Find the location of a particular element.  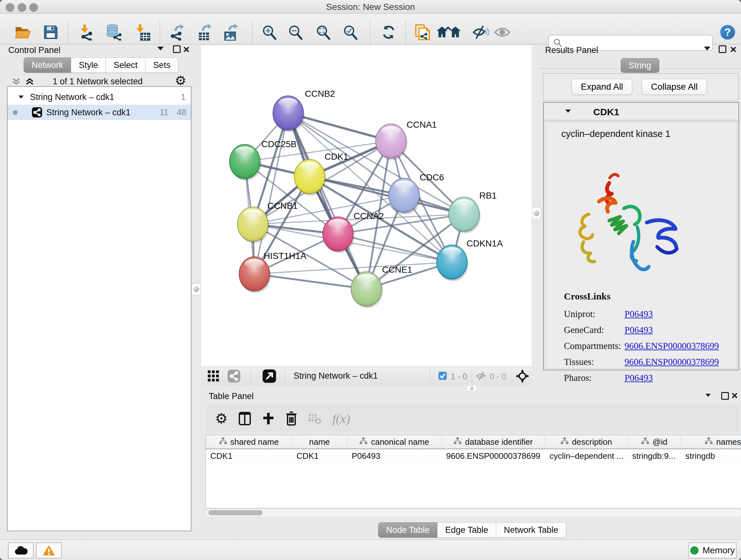

import-network-database-icon is located at coordinates (114, 32).